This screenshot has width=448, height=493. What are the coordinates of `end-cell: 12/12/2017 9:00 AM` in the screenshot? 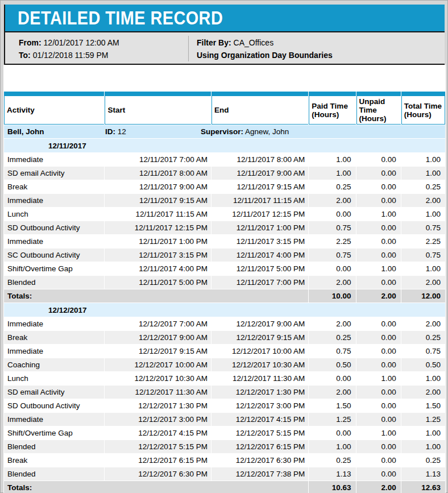 It's located at (260, 324).